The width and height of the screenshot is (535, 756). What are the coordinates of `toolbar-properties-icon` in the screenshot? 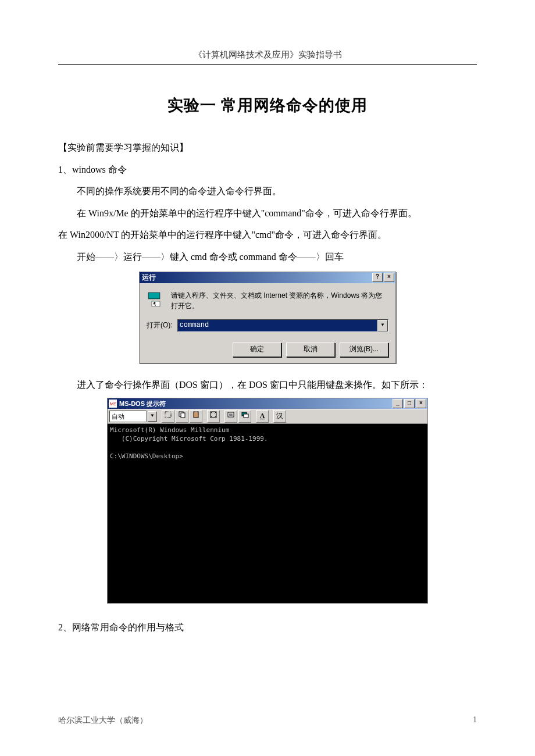 It's located at (231, 416).